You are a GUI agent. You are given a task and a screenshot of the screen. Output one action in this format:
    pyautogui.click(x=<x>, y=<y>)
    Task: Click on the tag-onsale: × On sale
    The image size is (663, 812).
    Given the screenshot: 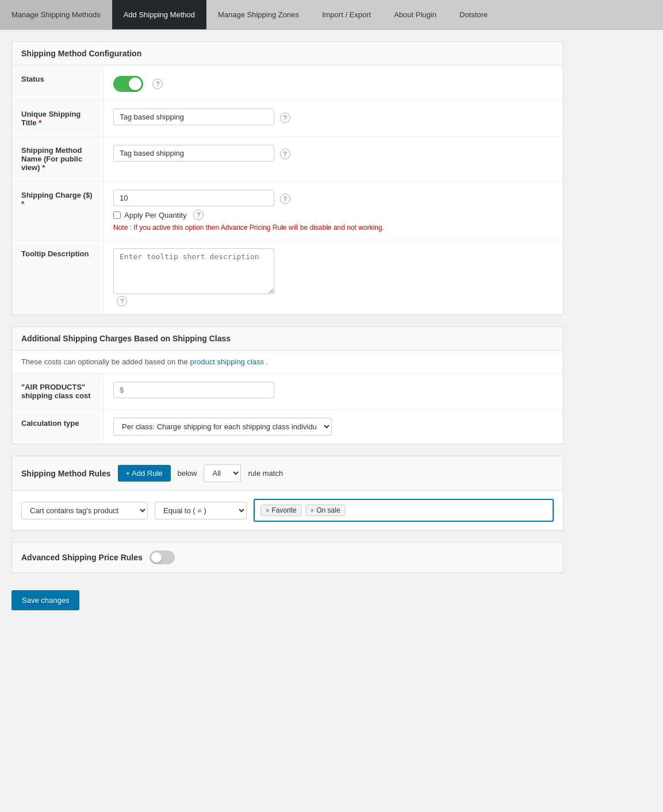 What is the action you would take?
    pyautogui.click(x=325, y=510)
    